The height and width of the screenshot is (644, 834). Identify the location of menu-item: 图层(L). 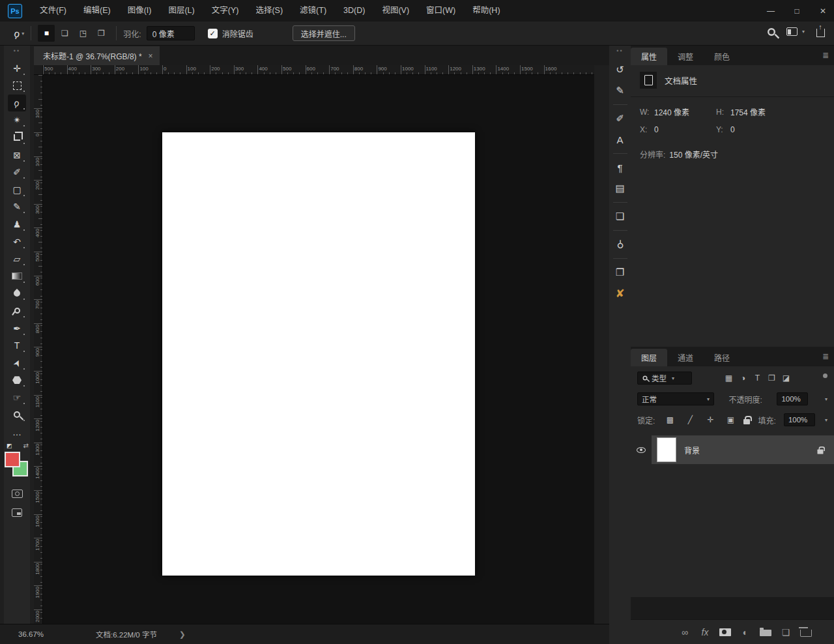
(181, 10).